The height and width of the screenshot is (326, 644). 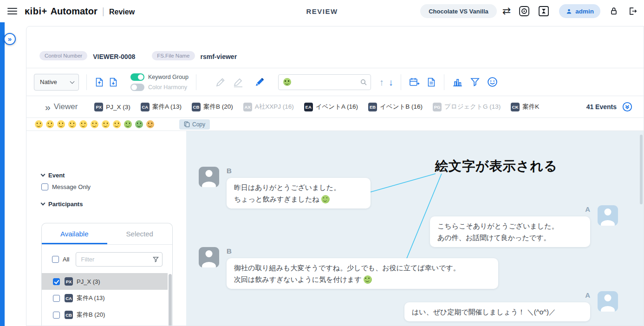 What do you see at coordinates (139, 124) in the screenshot?
I see `emoji-anguished-face` at bounding box center [139, 124].